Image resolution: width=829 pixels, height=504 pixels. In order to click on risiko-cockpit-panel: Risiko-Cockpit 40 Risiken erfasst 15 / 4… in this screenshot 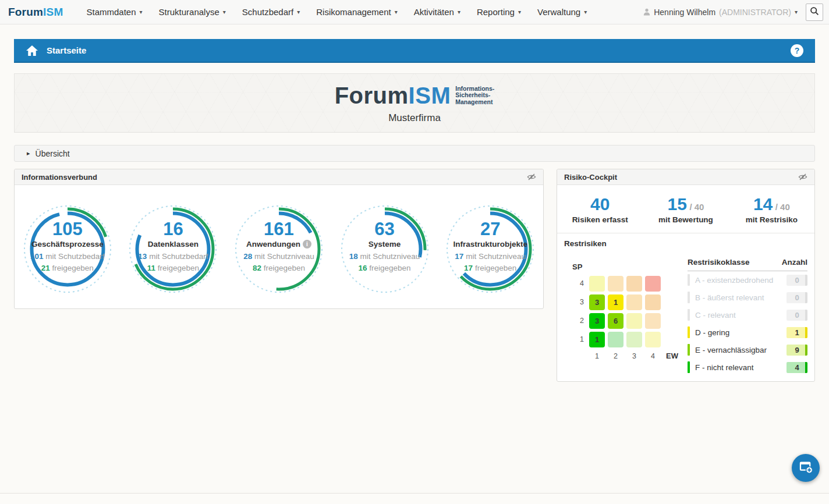, I will do `click(686, 275)`.